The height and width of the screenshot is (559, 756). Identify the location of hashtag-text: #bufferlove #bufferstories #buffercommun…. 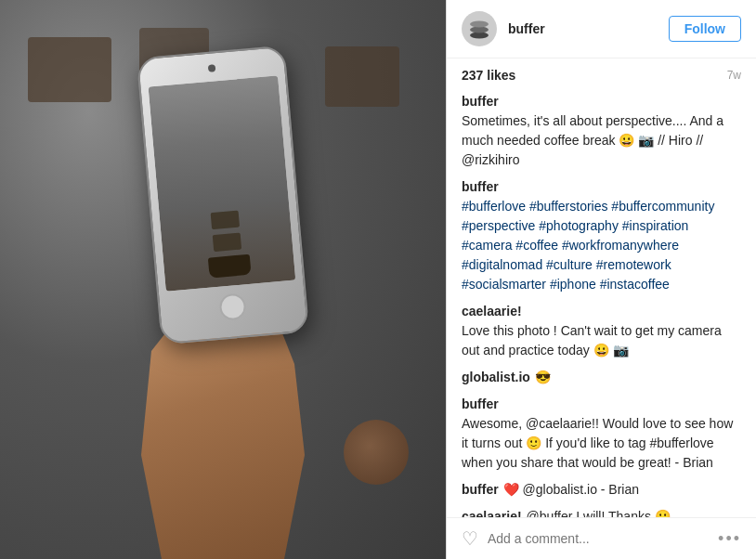
(602, 245).